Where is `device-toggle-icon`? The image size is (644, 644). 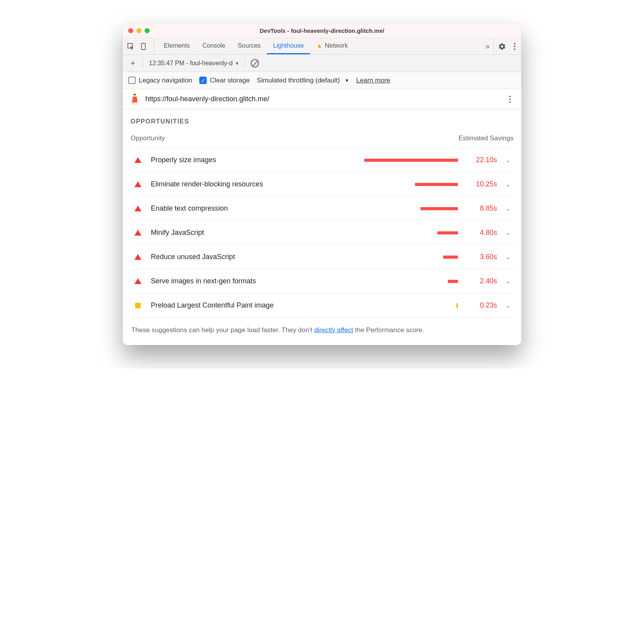 device-toggle-icon is located at coordinates (144, 47).